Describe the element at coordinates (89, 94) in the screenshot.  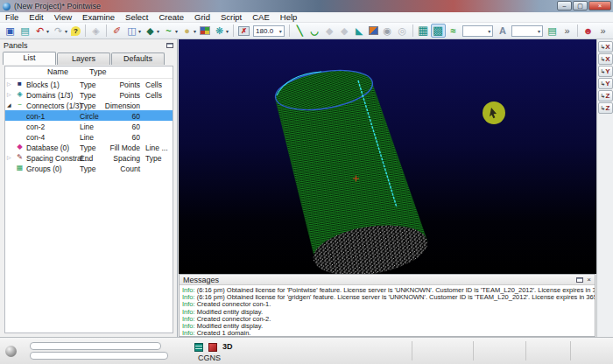
I see `tree-row-domains: ▷◈Domains (1/3)TypePointsCells` at that location.